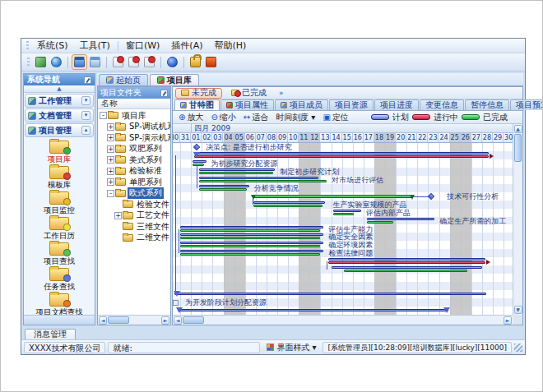 The width and height of the screenshot is (543, 392). What do you see at coordinates (247, 105) in the screenshot?
I see `gantt-tab-1: 项目属性` at bounding box center [247, 105].